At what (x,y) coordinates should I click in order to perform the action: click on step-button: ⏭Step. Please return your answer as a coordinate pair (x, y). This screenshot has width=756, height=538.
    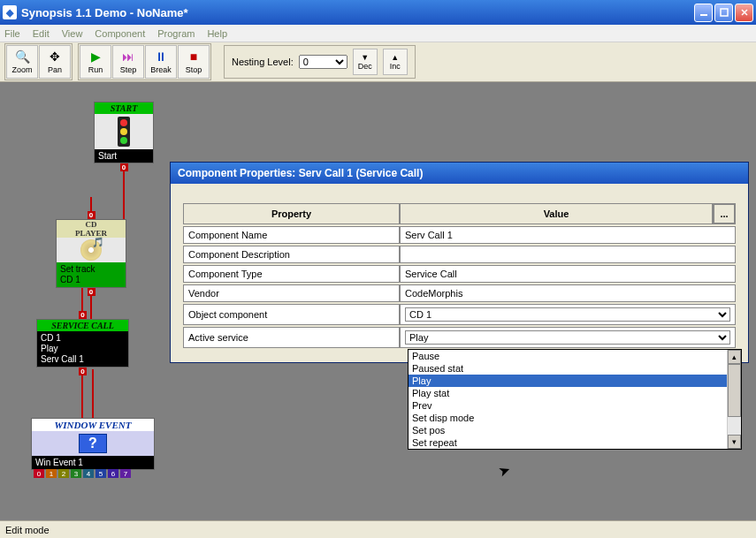
    Looking at the image, I should click on (128, 62).